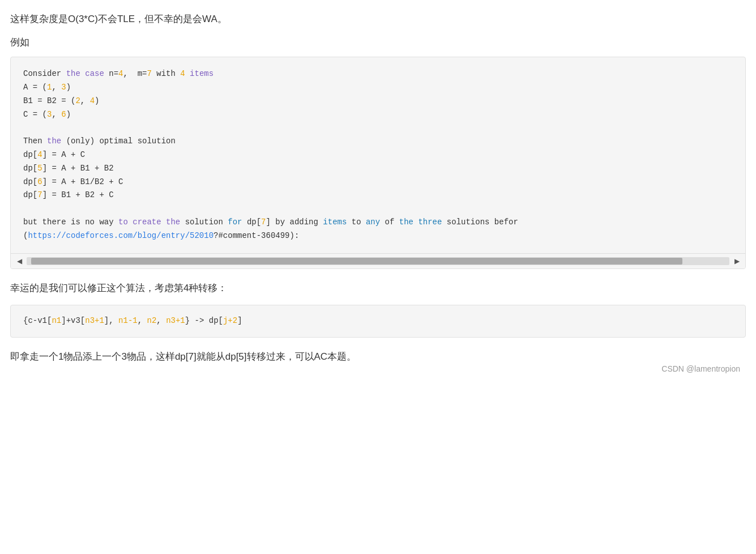 The width and height of the screenshot is (756, 554). What do you see at coordinates (64, 155) in the screenshot?
I see `dp4-rest: ] = A + C` at bounding box center [64, 155].